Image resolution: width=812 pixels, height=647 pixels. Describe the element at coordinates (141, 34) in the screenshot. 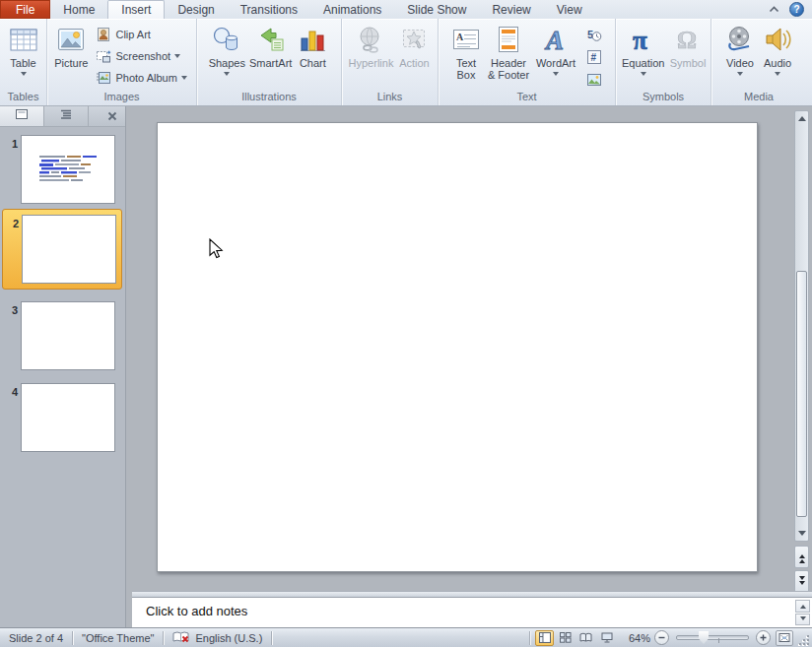

I see `clip-art-button: Clip Art` at that location.